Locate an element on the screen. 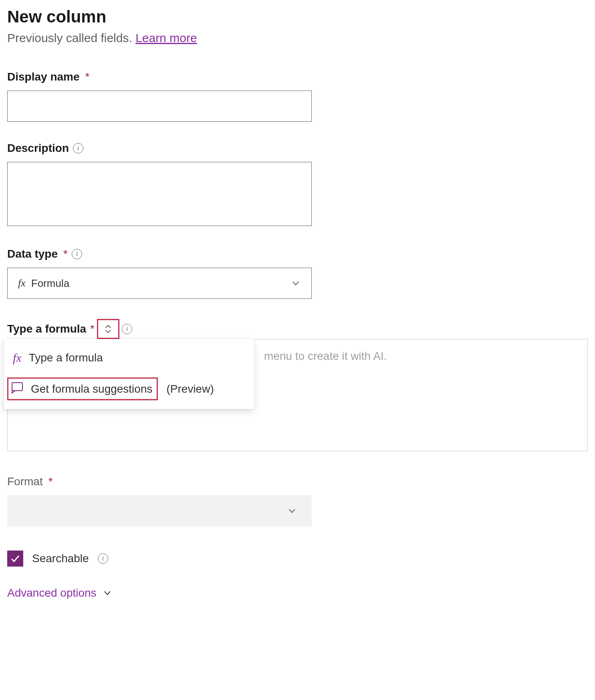 This screenshot has height=700, width=595. formula-dropdown-menu: fx Type a formula Get formula suggestion… is located at coordinates (129, 374).